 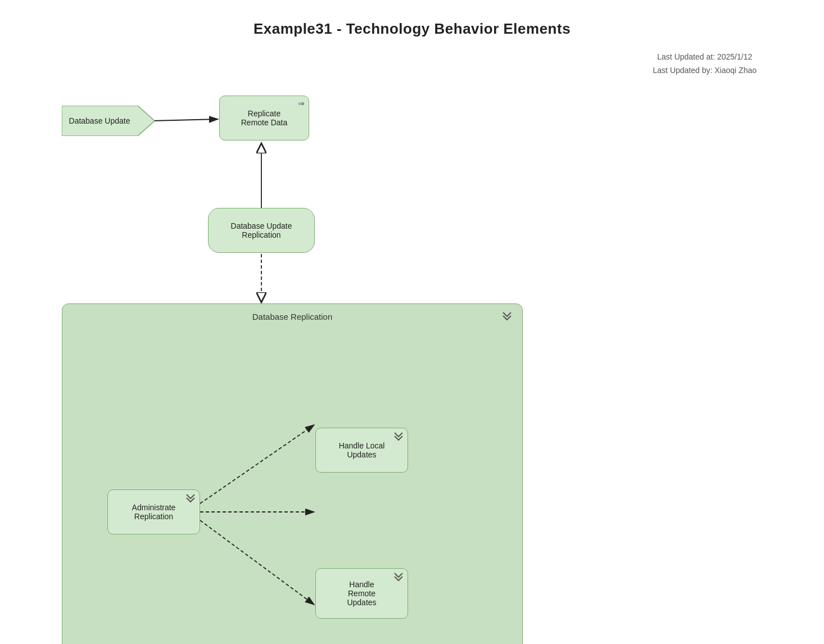 I want to click on handle-local-behavior-icon, so click(x=399, y=437).